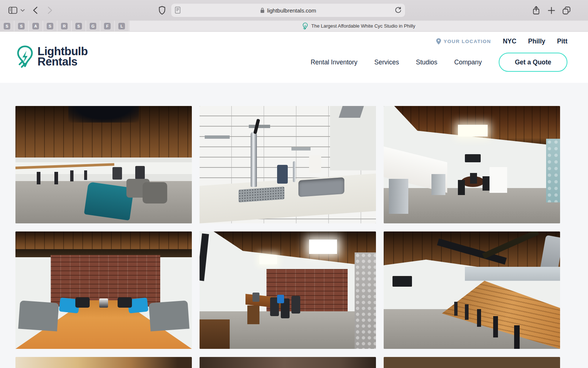 This screenshot has width=588, height=368. Describe the element at coordinates (122, 26) in the screenshot. I see `pinned-tab-favicon: L` at that location.